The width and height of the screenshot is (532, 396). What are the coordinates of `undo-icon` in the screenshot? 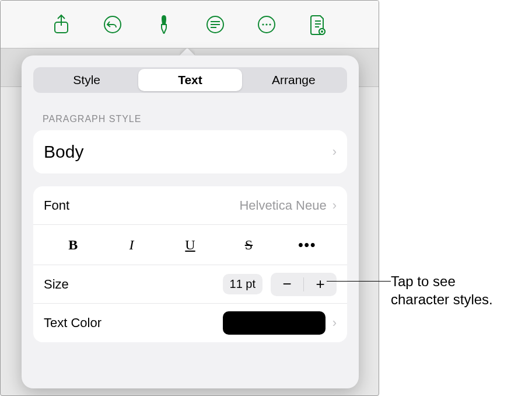 It's located at (113, 25).